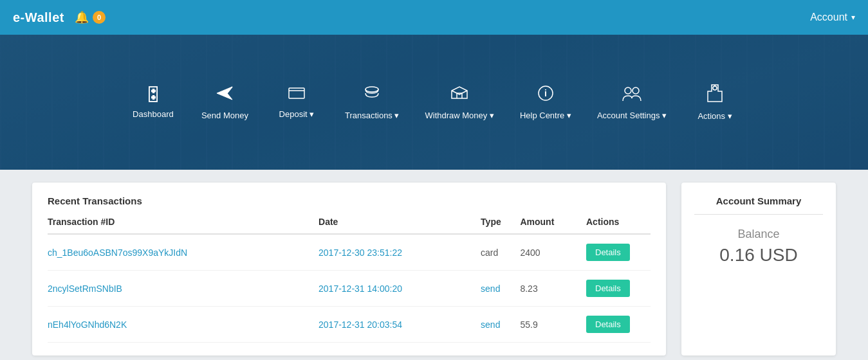  I want to click on nav-item-deposit: Deposit ▾, so click(297, 102).